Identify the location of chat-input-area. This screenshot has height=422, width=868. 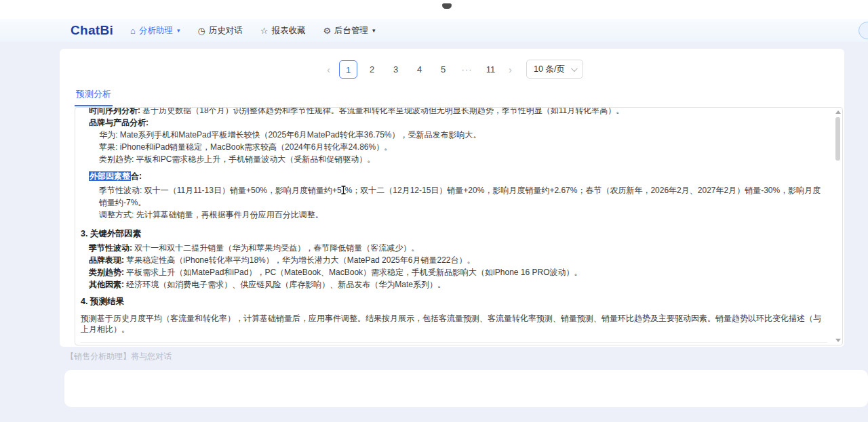
(467, 389).